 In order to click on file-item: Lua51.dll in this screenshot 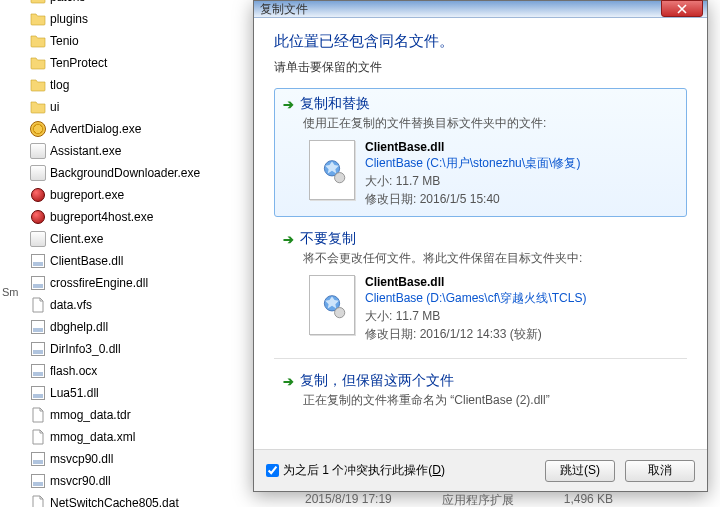, I will do `click(143, 393)`.